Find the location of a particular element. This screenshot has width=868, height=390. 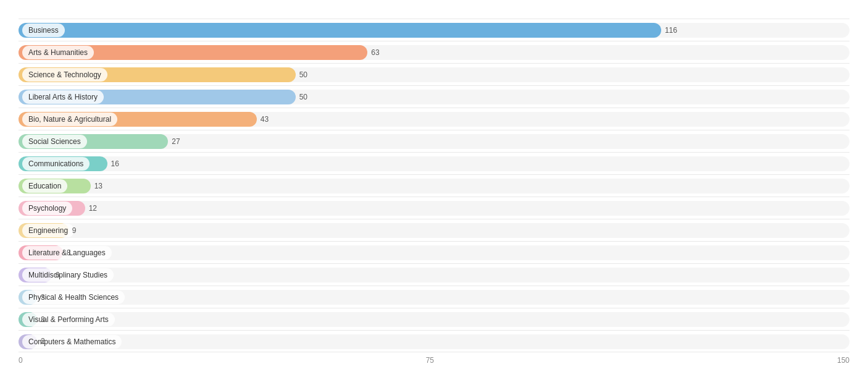

bar-row: Communications16 is located at coordinates (434, 163).